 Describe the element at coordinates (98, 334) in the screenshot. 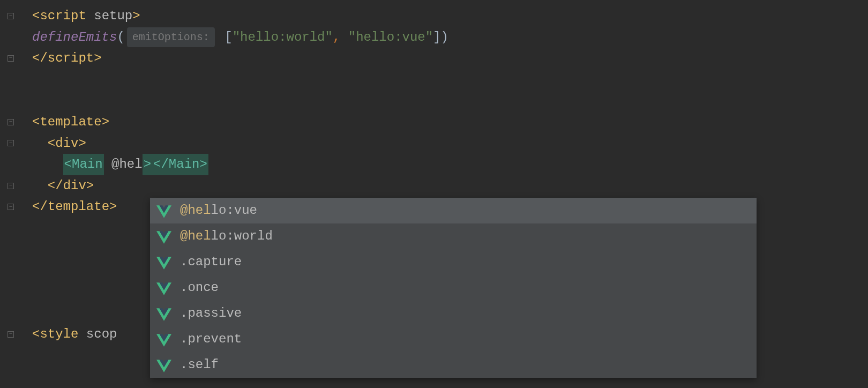

I see `attr: scop` at that location.